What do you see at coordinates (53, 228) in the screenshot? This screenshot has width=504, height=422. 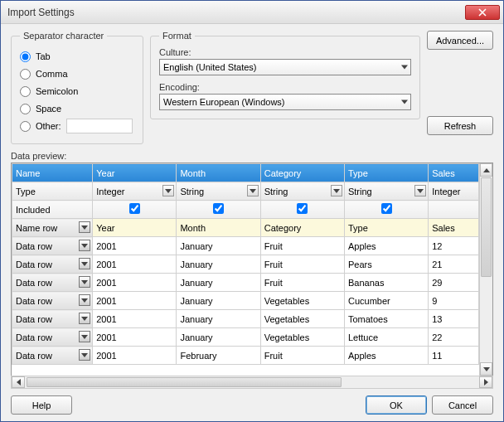 I see `rowtype-cell: Name row` at bounding box center [53, 228].